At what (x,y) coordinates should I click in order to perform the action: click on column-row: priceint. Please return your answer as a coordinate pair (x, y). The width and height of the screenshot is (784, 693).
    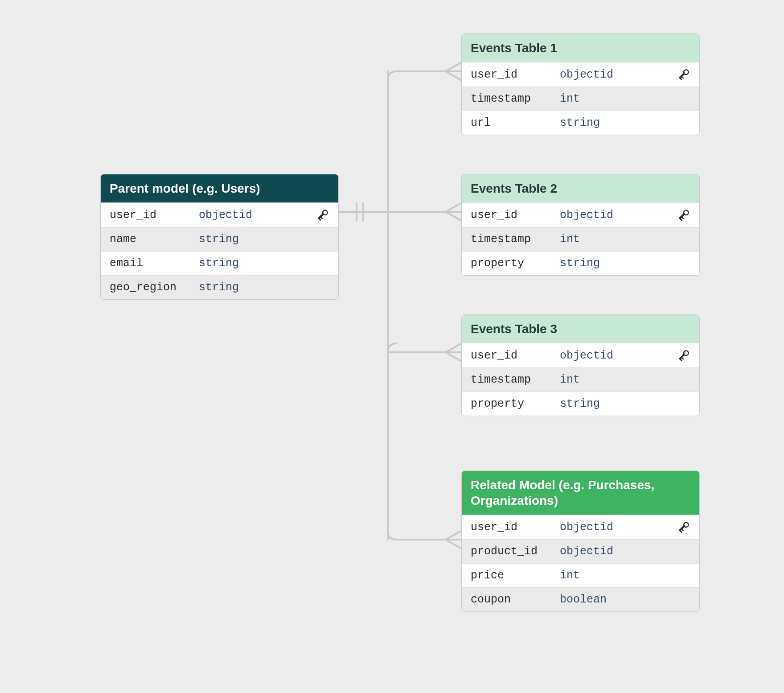
    Looking at the image, I should click on (580, 575).